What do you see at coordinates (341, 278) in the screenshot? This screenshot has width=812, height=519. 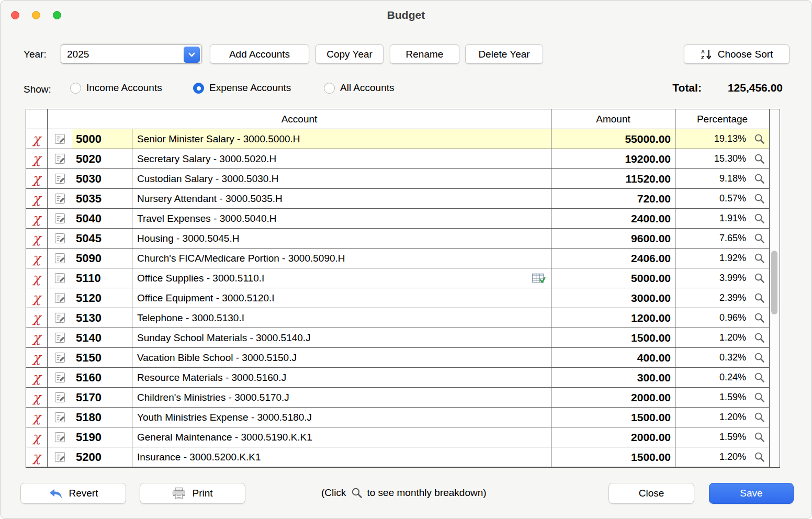 I see `account-name-cell: Office Supplies - 3000.5110.I` at bounding box center [341, 278].